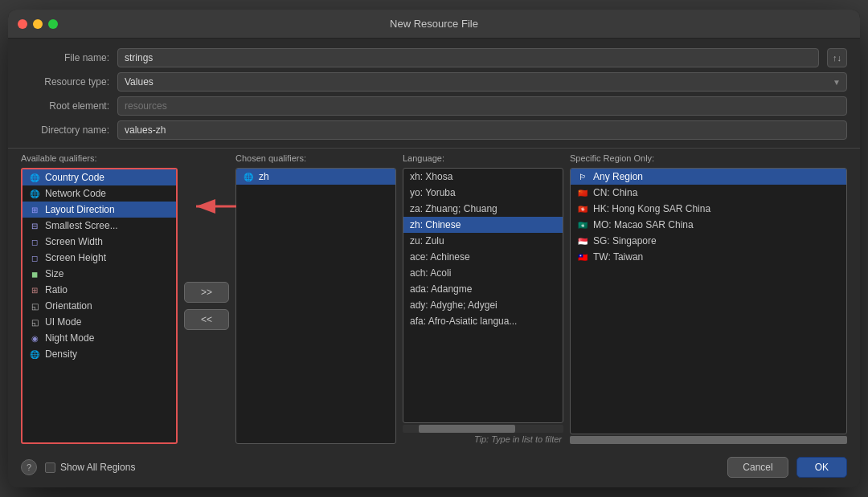 The width and height of the screenshot is (868, 497). What do you see at coordinates (483, 225) in the screenshot?
I see `language-item: zh: Chinese` at bounding box center [483, 225].